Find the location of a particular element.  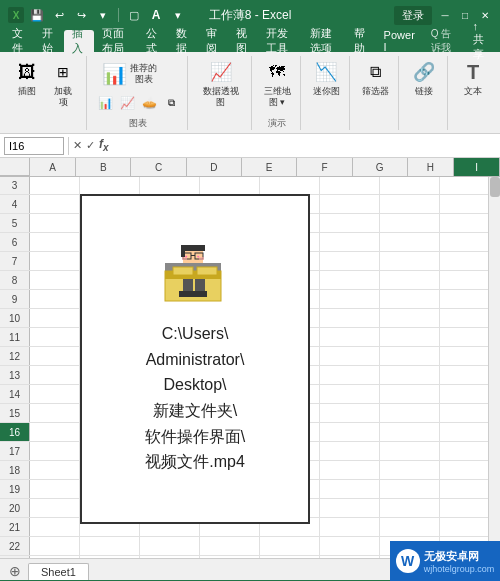

cell-G19 is located at coordinates (410, 489).